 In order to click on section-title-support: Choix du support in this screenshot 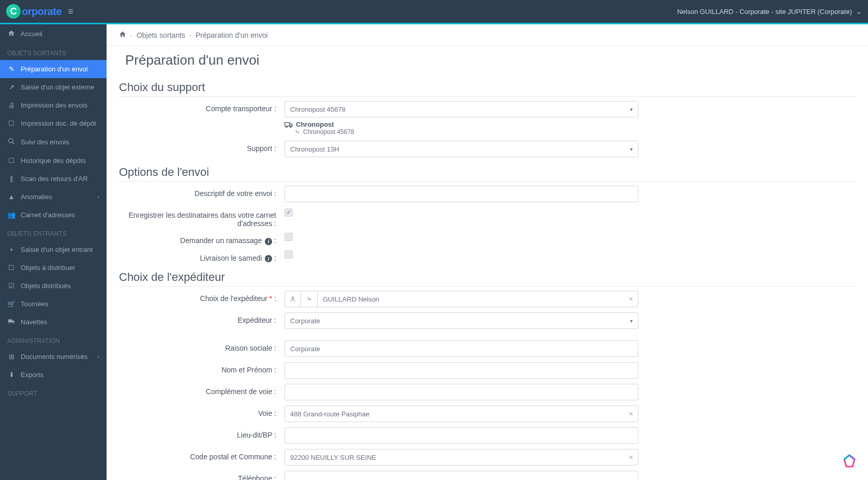, I will do `click(487, 89)`.